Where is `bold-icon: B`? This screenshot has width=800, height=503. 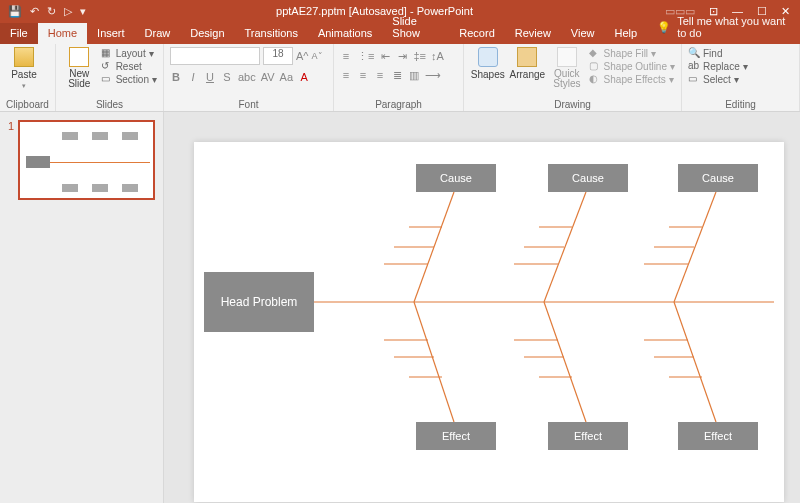
bold-icon: B is located at coordinates (176, 77).